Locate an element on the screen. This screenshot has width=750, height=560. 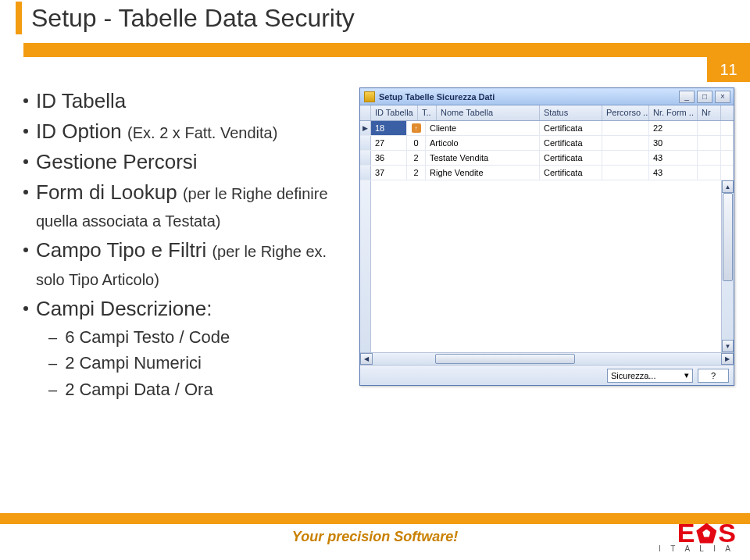
window-titlebar: Setup Tabelle Sicurezza Dati _ □ × is located at coordinates (547, 97).